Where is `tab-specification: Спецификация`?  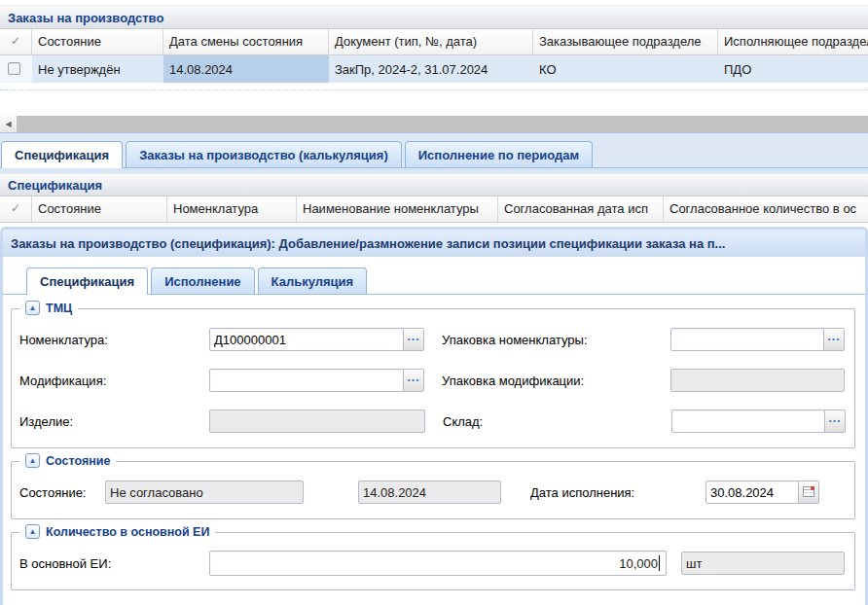
tab-specification: Спецификация is located at coordinates (62, 155).